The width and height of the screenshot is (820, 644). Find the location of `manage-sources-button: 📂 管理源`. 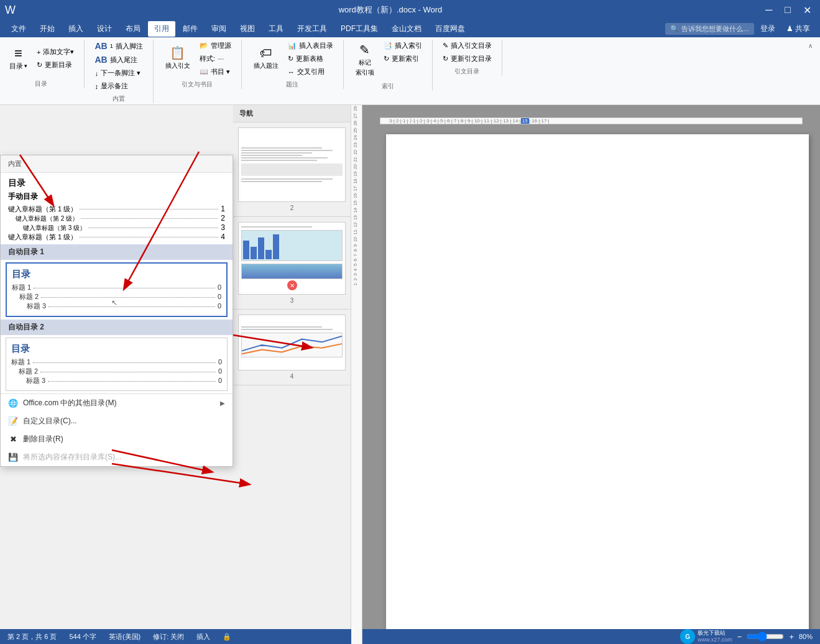

manage-sources-button: 📂 管理源 is located at coordinates (215, 46).